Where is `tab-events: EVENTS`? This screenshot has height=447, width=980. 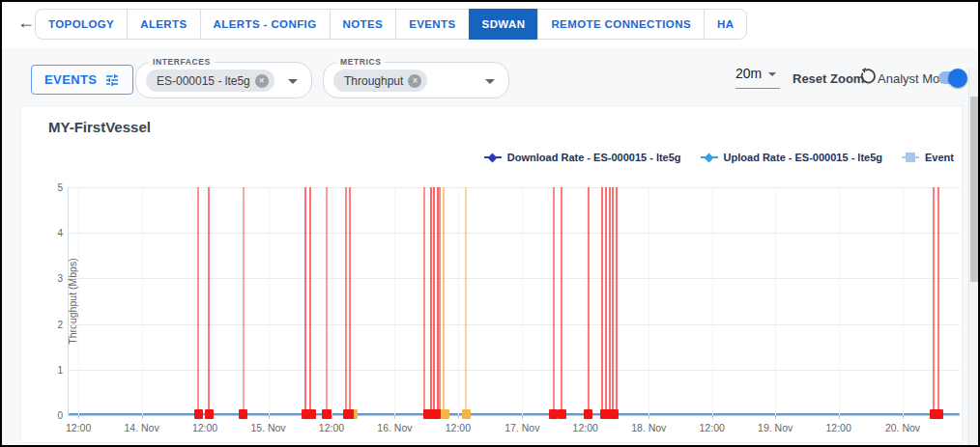
tab-events: EVENTS is located at coordinates (432, 24).